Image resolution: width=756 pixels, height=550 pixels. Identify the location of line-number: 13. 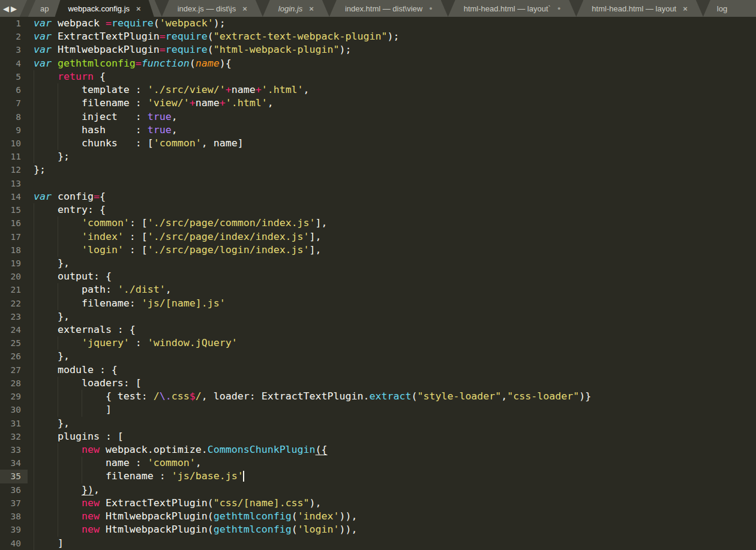
(14, 184).